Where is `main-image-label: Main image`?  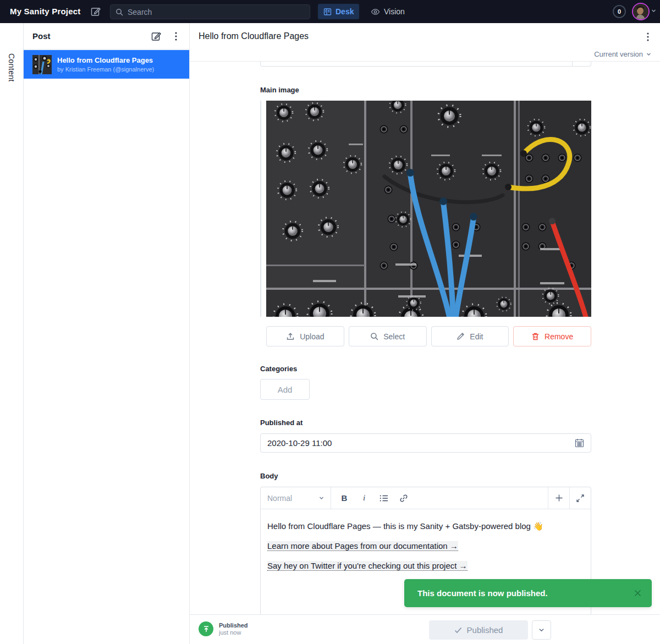 main-image-label: Main image is located at coordinates (279, 90).